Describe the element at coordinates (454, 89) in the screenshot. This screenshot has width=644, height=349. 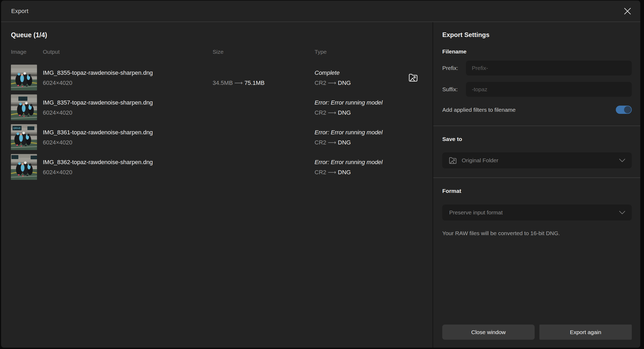
I see `suffix-label: Suffix:` at that location.